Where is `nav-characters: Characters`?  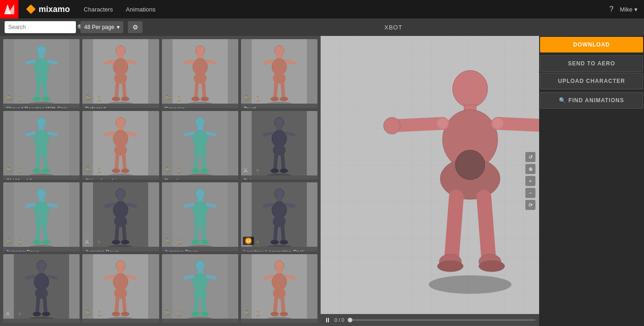 nav-characters: Characters is located at coordinates (98, 9).